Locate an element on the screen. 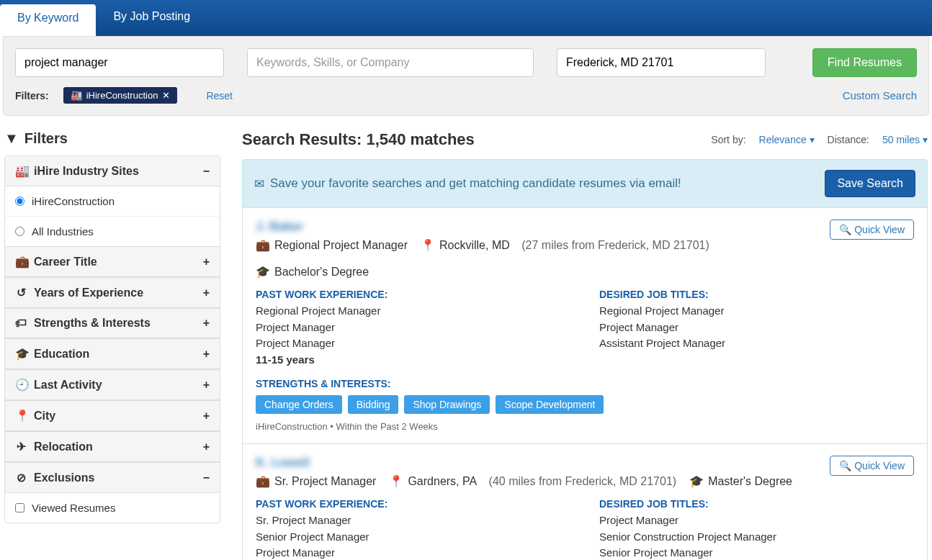 This screenshot has height=560, width=932. candidate-title: 💼 Regional Project Manager is located at coordinates (331, 245).